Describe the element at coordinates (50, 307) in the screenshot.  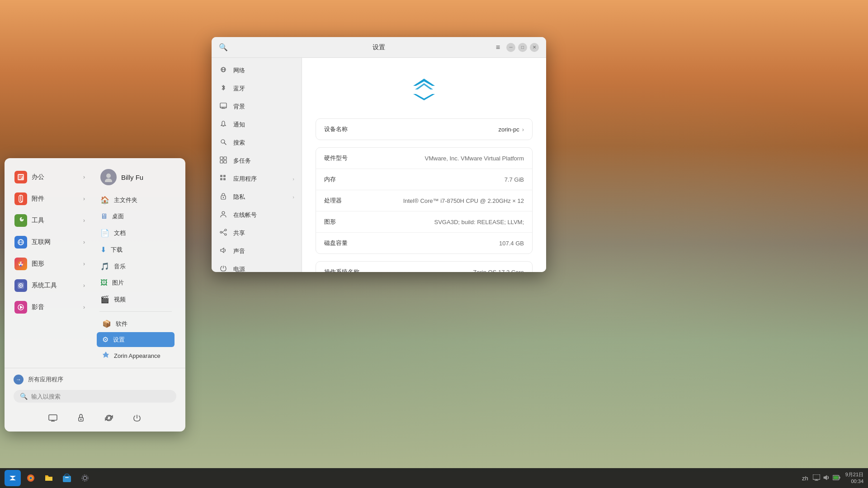
I see `app-category-media: 影音 ›` at that location.